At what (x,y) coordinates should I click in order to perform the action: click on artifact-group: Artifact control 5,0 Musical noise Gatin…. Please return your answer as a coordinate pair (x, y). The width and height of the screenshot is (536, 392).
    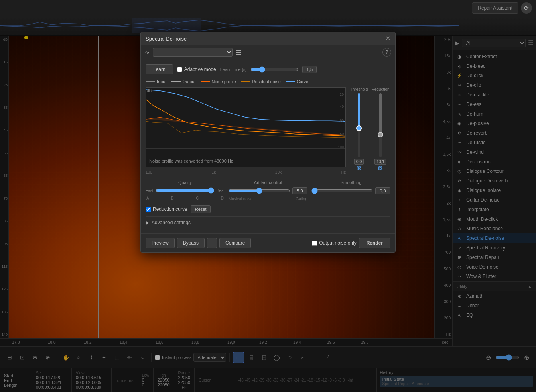
    Looking at the image, I should click on (268, 190).